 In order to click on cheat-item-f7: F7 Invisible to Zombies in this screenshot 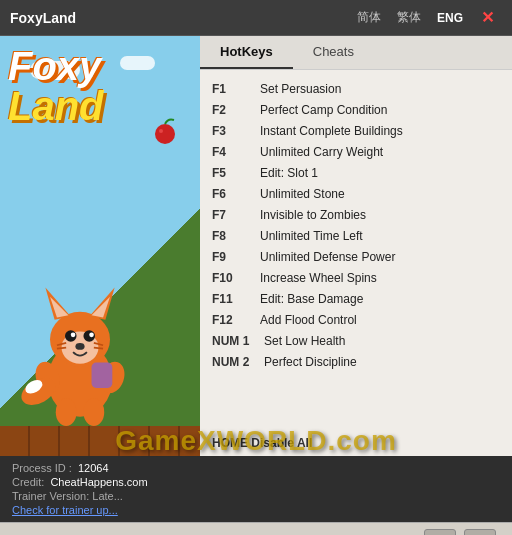, I will do `click(356, 214)`.